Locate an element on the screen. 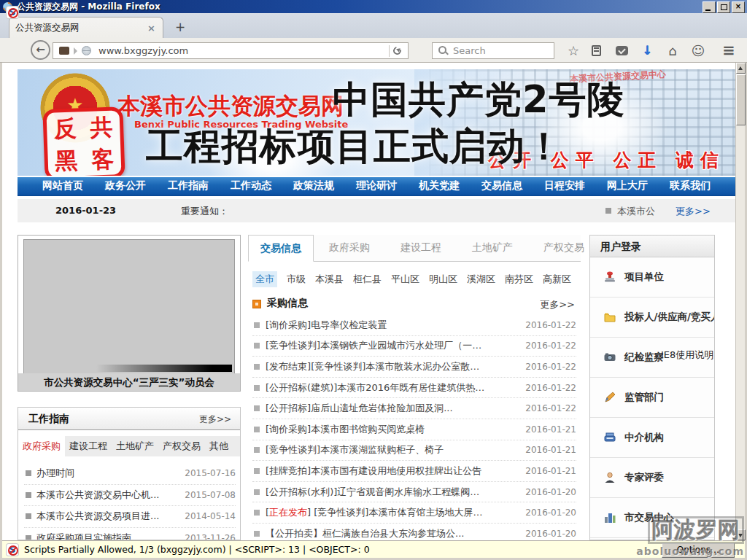 This screenshot has width=747, height=560. region-filter-8: 高新区 is located at coordinates (557, 279).